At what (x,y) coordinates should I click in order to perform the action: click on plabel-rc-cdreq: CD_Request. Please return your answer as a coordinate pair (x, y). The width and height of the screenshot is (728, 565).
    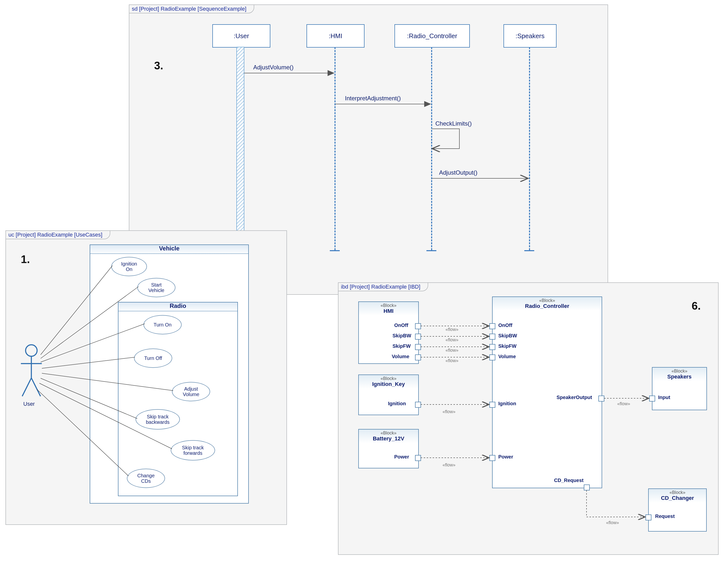
    Looking at the image, I should click on (569, 480).